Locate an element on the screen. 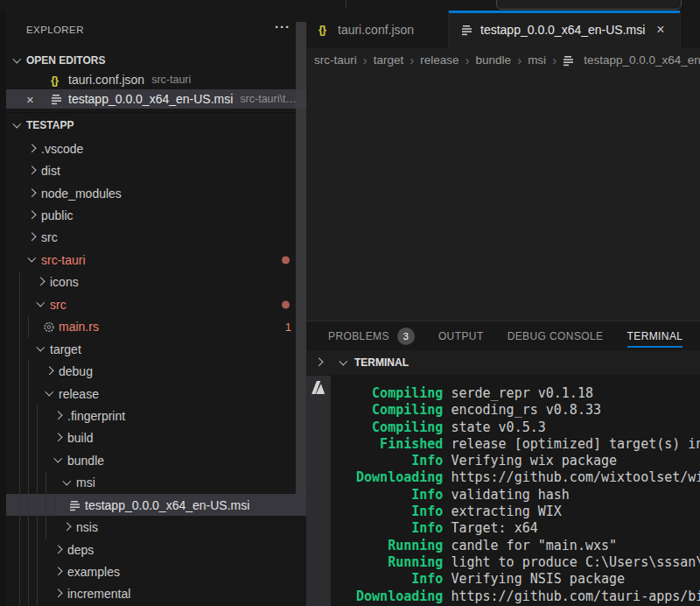 The image size is (700, 606). problems-badge is located at coordinates (285, 305).